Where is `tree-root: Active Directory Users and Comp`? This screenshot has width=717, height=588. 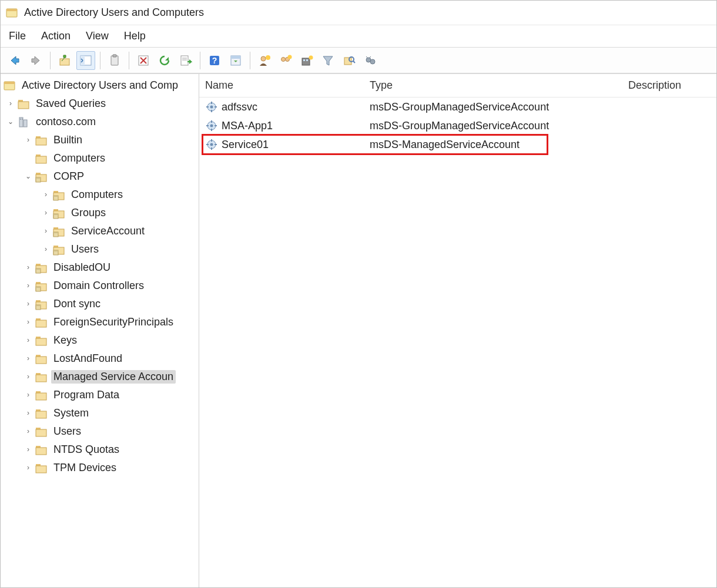 tree-root: Active Directory Users and Comp is located at coordinates (101, 86).